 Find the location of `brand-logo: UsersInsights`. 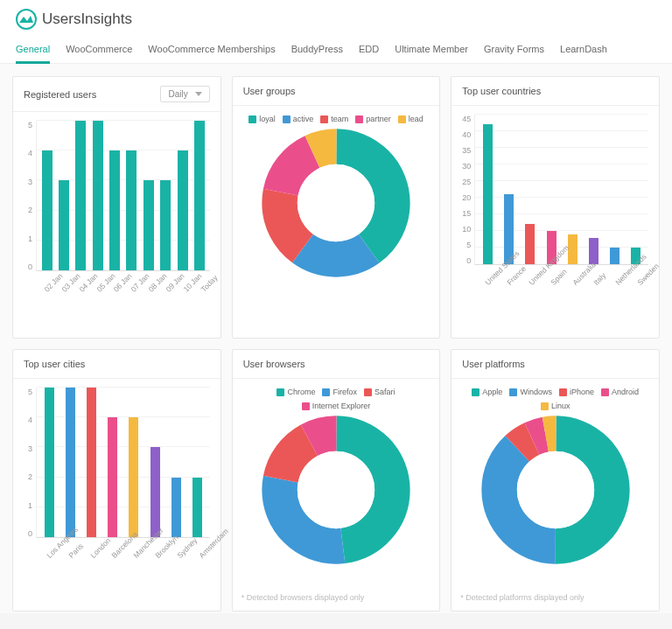

brand-logo: UsersInsights is located at coordinates (74, 19).